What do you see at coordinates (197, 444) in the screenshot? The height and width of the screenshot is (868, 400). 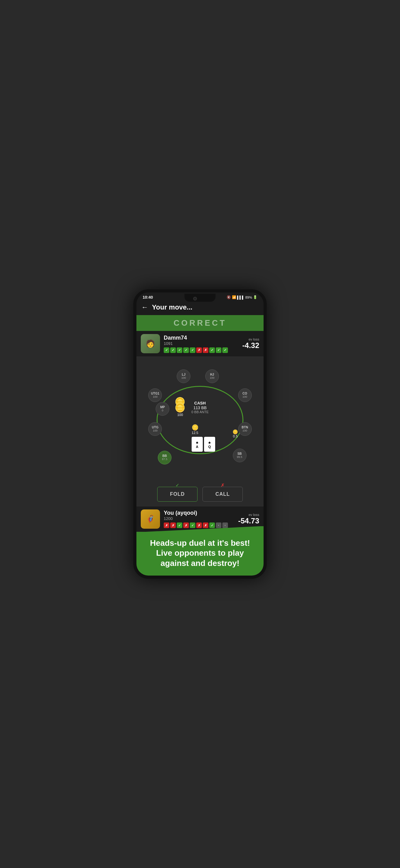 I see `card-ace-spades: ♠ A` at bounding box center [197, 444].